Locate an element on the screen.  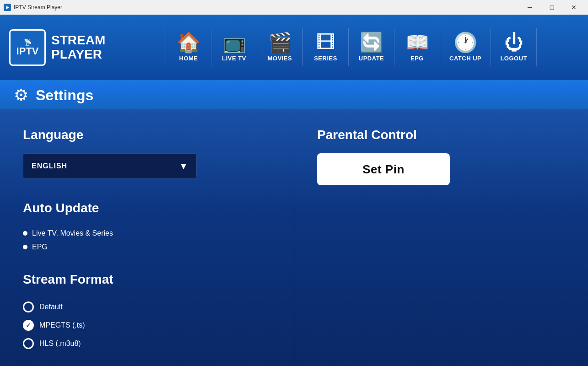
stream-format-title: Stream Format is located at coordinates (147, 280).